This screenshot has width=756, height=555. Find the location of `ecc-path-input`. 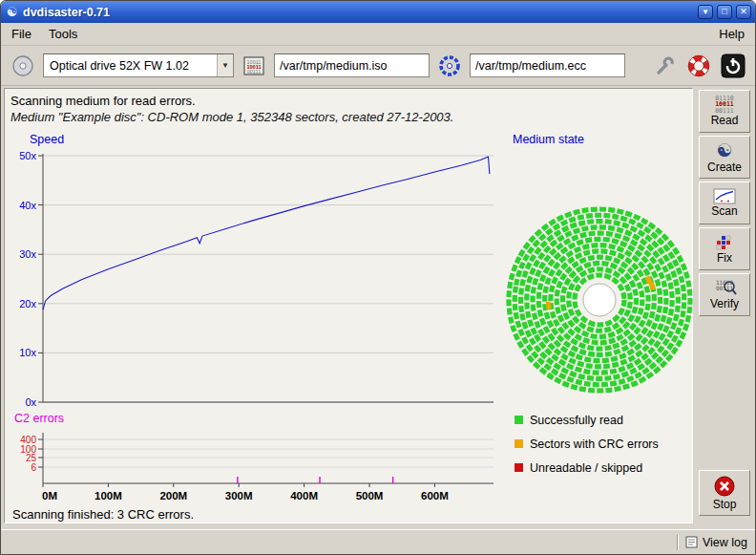

ecc-path-input is located at coordinates (548, 65).